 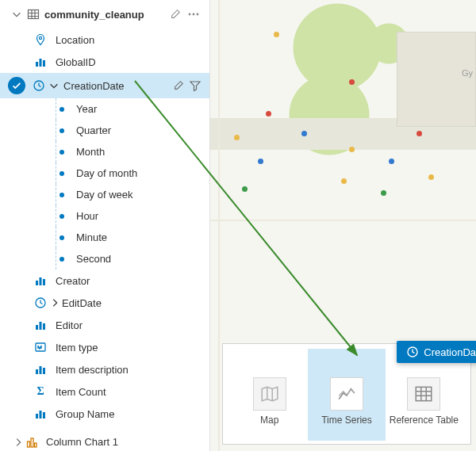 I want to click on subfield-year: Year, so click(x=105, y=109).